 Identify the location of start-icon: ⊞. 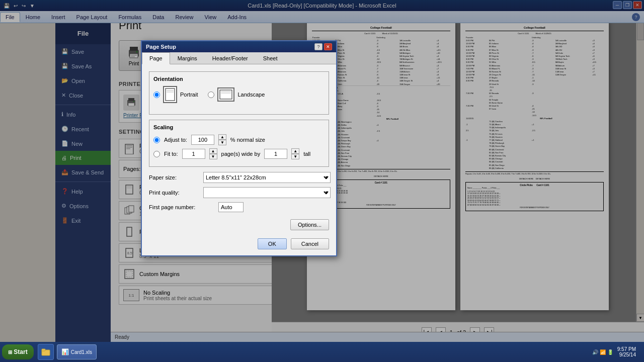
(10, 352).